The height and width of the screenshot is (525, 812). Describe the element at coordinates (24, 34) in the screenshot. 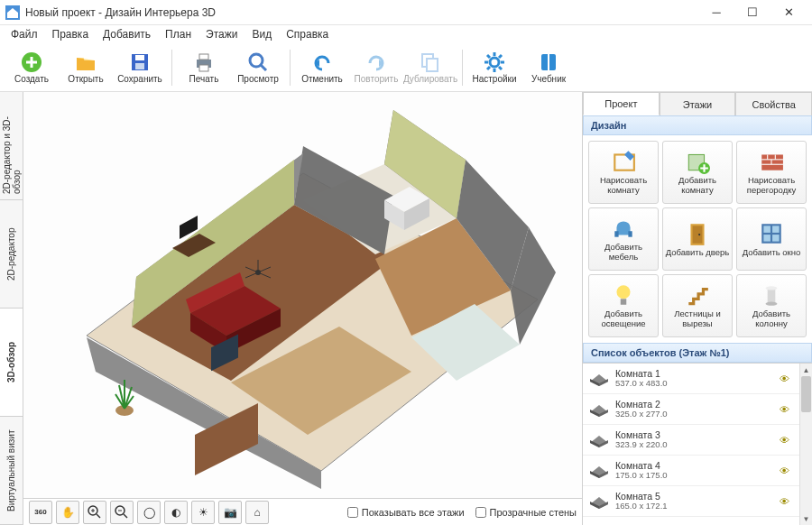

I see `menu-Файл: Файл` at that location.